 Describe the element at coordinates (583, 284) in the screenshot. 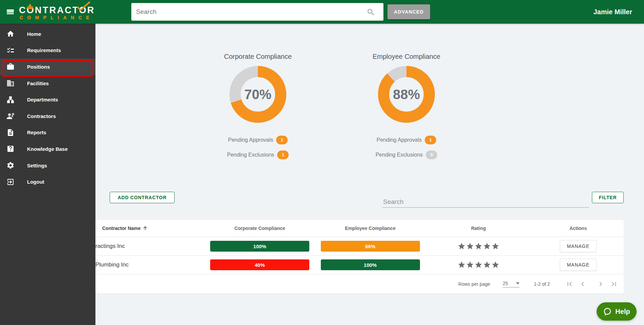

I see `previous-page-icon` at that location.